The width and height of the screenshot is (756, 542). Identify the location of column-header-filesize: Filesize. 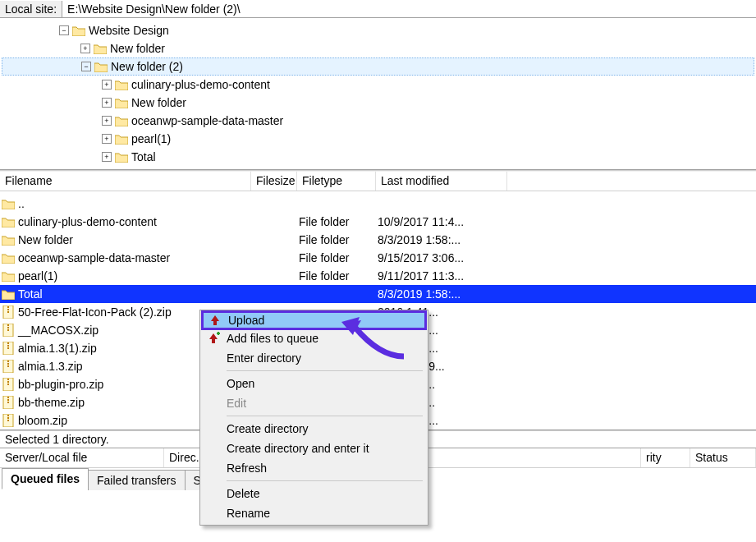
(274, 181).